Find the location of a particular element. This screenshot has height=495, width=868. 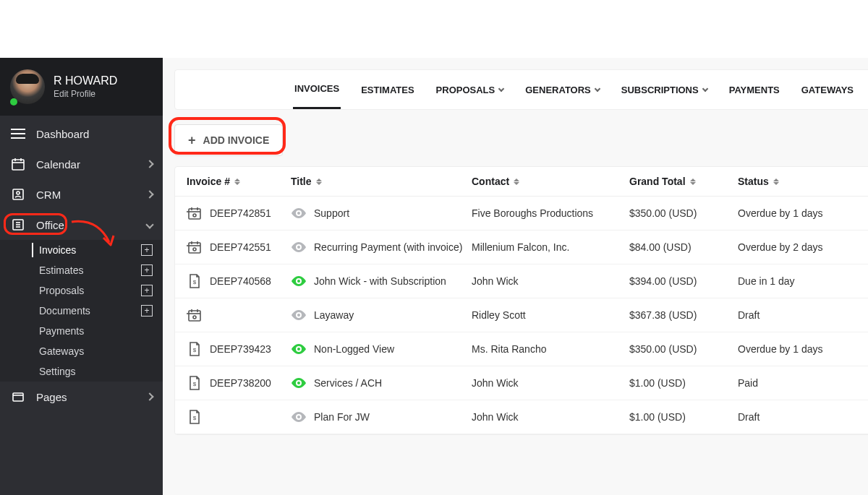

tab-label: ESTIMATES is located at coordinates (388, 90).